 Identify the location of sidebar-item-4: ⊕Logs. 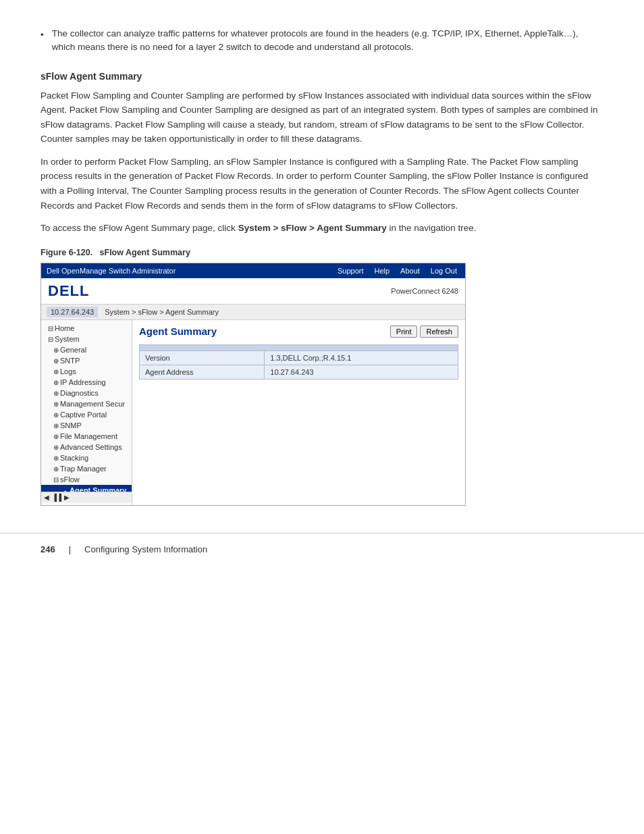
(86, 371).